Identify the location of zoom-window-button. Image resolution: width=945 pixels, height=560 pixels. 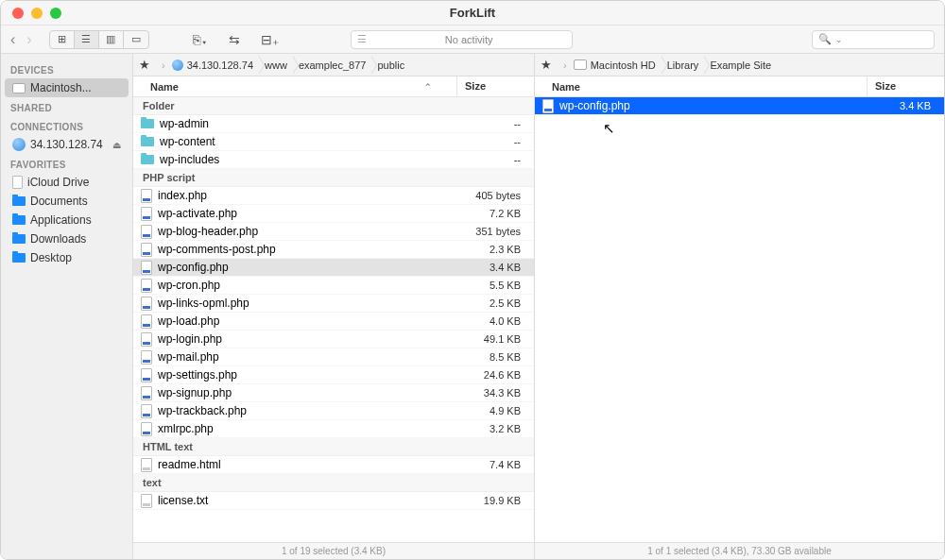
(56, 13).